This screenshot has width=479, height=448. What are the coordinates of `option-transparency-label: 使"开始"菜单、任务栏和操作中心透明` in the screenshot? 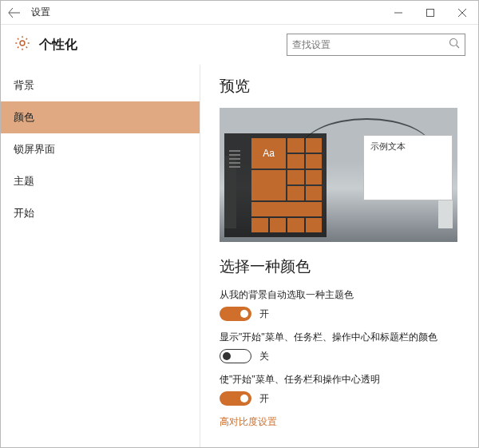 It's located at (341, 380).